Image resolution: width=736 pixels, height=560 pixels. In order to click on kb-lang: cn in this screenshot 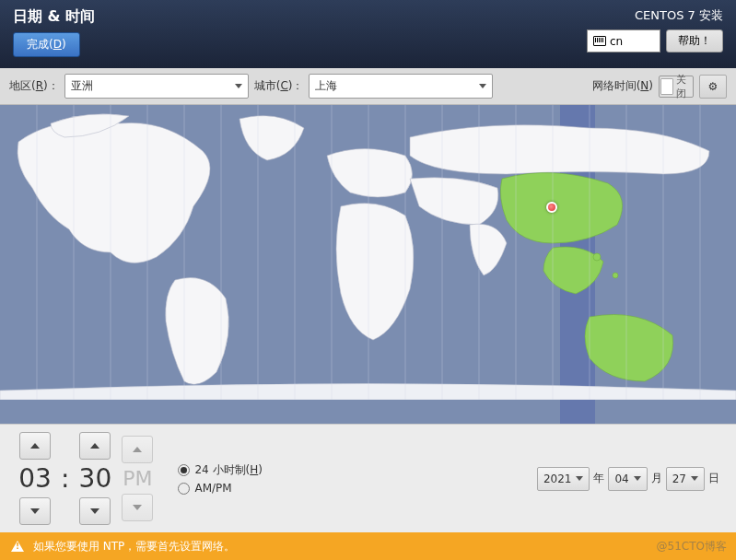, I will do `click(616, 41)`.